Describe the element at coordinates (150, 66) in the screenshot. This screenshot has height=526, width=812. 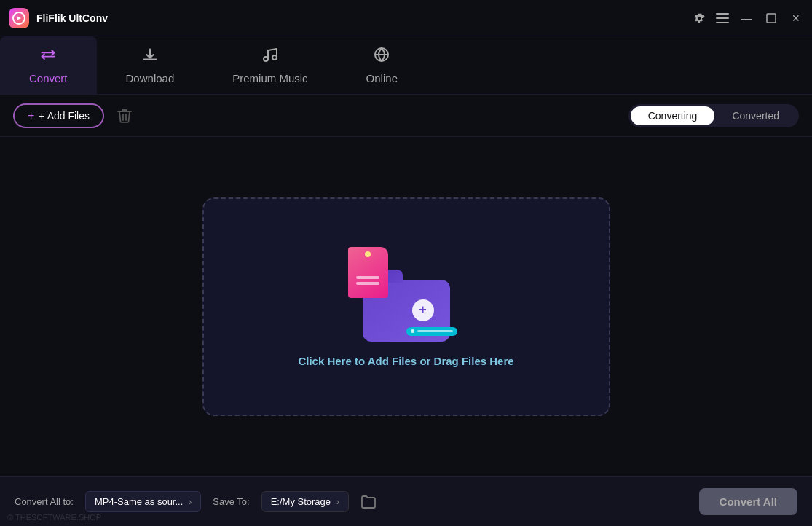
I see `tab-download: Download` at that location.